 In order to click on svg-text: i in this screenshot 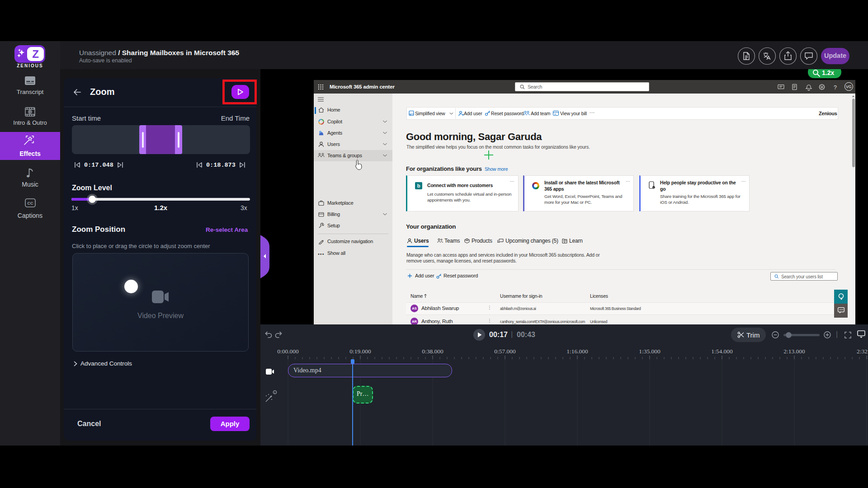, I will do `click(275, 392)`.